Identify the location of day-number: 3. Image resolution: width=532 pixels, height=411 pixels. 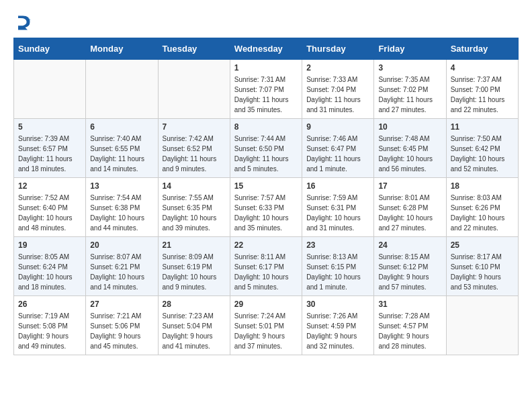
(410, 68).